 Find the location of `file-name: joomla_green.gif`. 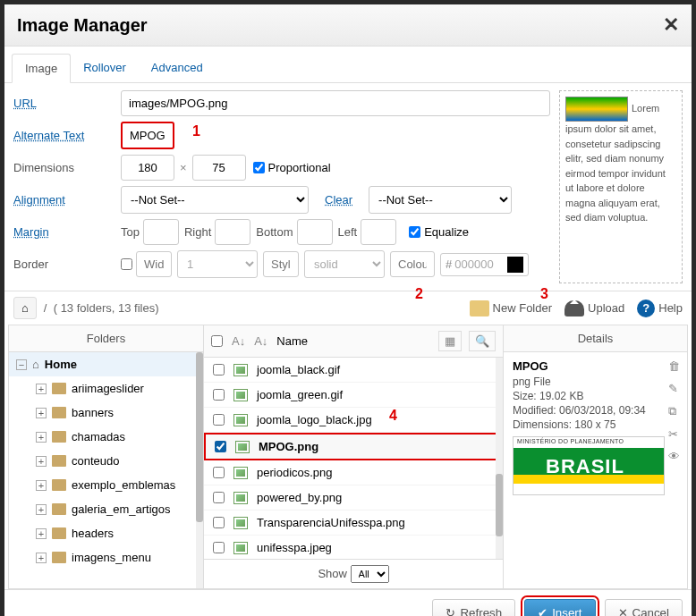

file-name: joomla_green.gif is located at coordinates (300, 395).